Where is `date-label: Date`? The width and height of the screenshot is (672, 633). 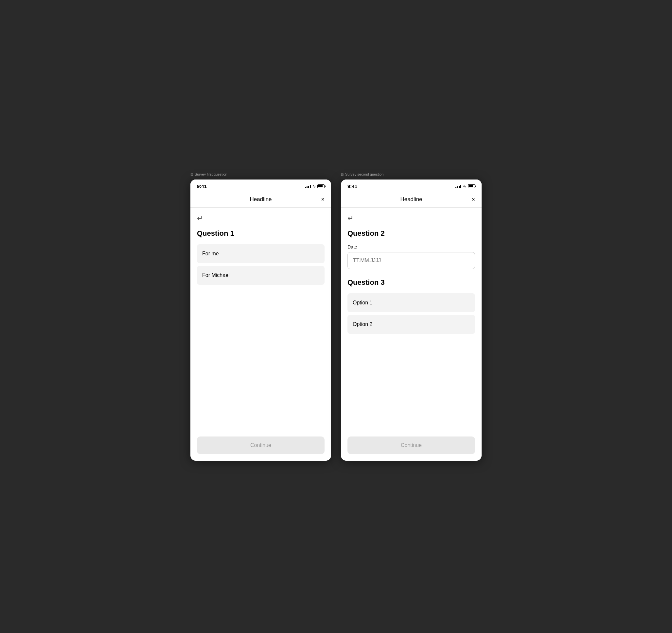
date-label: Date is located at coordinates (411, 247).